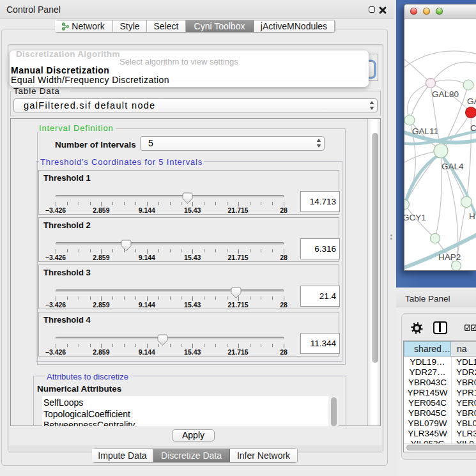  Describe the element at coordinates (472, 101) in the screenshot. I see `svg-text: GA` at that location.